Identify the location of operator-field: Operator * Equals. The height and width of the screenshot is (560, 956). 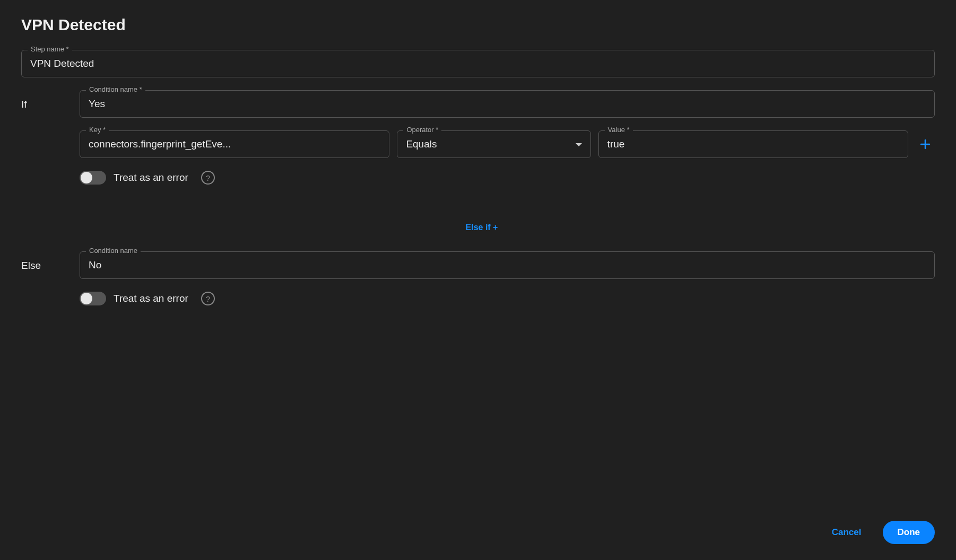
(493, 144).